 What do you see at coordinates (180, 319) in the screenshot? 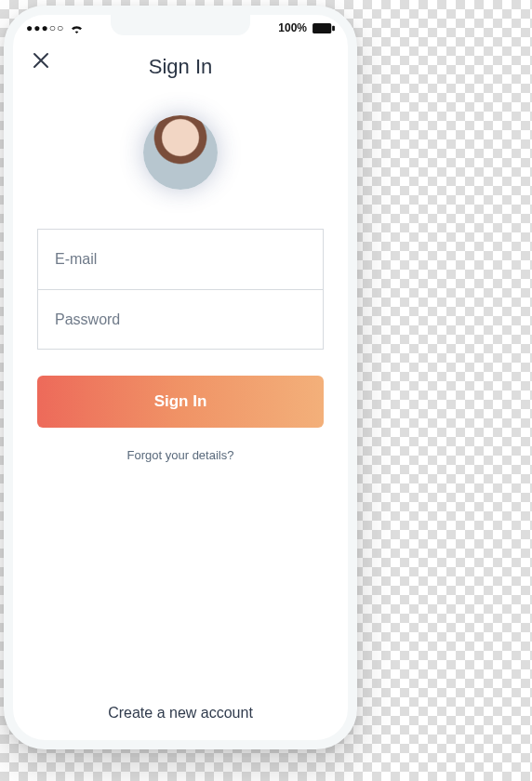
I see `password-field` at bounding box center [180, 319].